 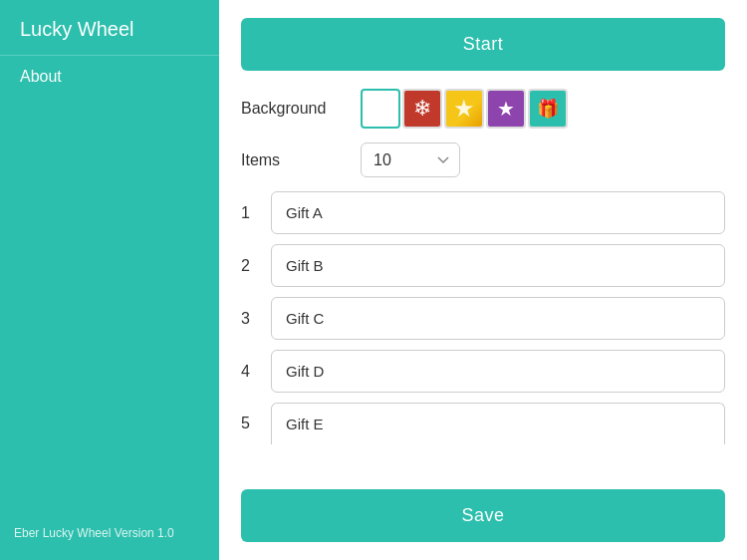 I want to click on bg-swatch-white, so click(x=380, y=109).